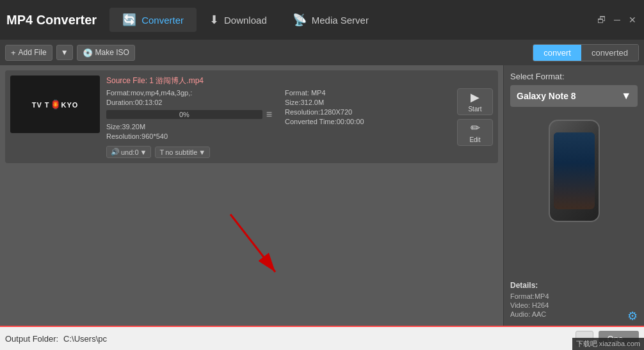  I want to click on select-format-label: Select Format:, so click(538, 77).